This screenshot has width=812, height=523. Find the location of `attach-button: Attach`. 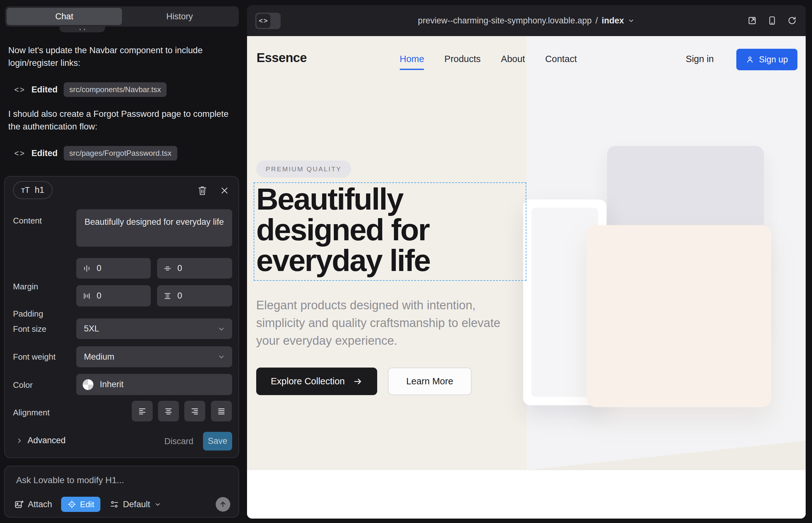

attach-button: Attach is located at coordinates (33, 505).